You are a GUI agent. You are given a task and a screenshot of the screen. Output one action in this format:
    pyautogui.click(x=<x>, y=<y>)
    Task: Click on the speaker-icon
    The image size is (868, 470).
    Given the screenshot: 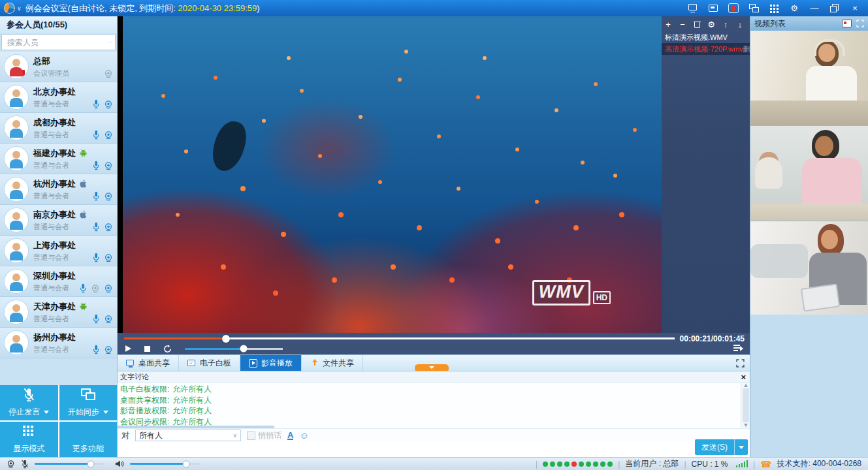 What is the action you would take?
    pyautogui.click(x=120, y=463)
    